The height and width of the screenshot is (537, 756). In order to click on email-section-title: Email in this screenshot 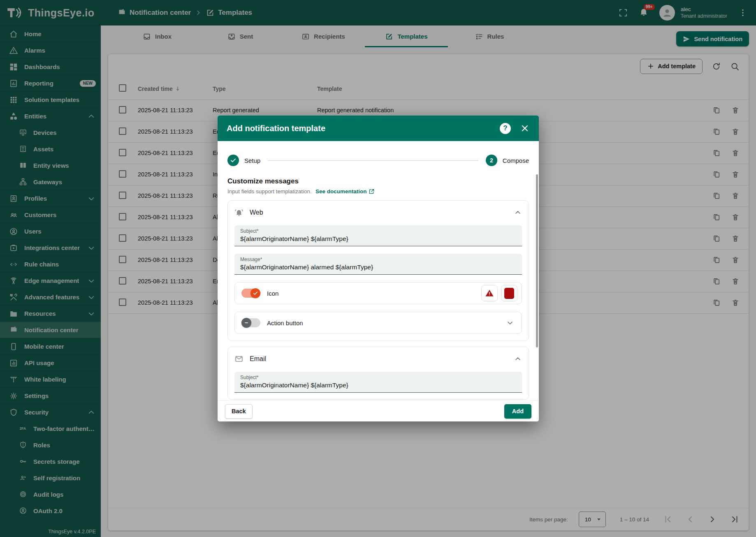, I will do `click(258, 359)`.